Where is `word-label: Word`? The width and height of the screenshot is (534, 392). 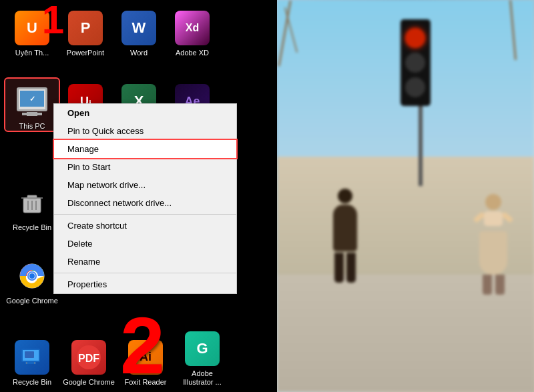
word-label: Word is located at coordinates (139, 53).